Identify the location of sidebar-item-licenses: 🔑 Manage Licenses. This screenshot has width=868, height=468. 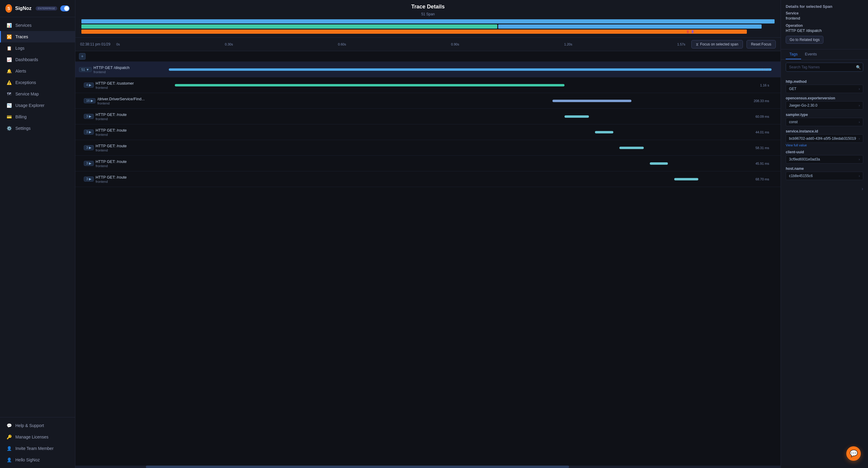
(38, 437).